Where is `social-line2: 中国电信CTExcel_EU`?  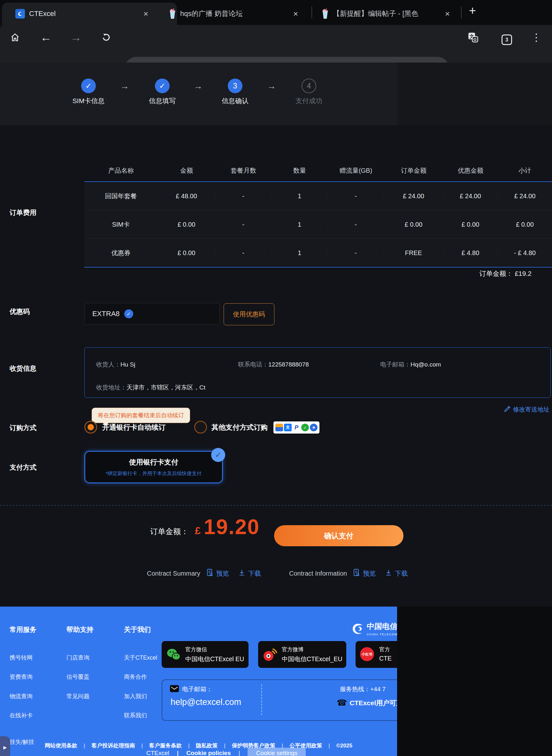
social-line2: 中国电信CTExcel_EU is located at coordinates (312, 659).